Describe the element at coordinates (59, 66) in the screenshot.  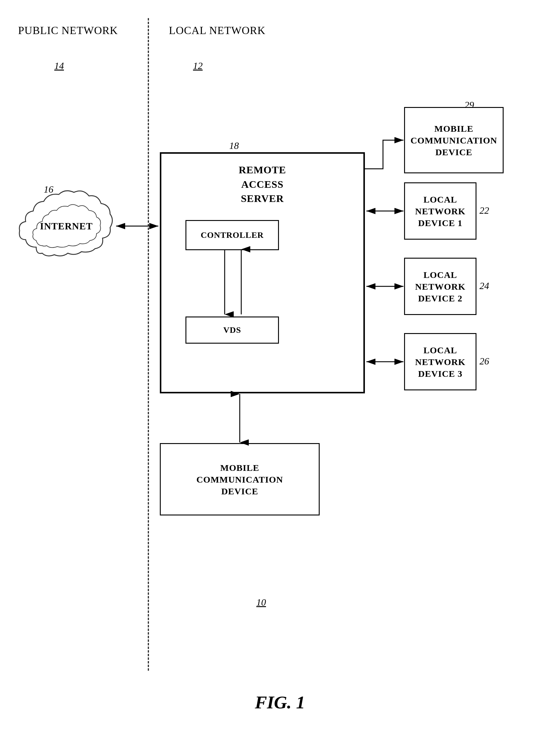
I see `ref-14: 14` at that location.